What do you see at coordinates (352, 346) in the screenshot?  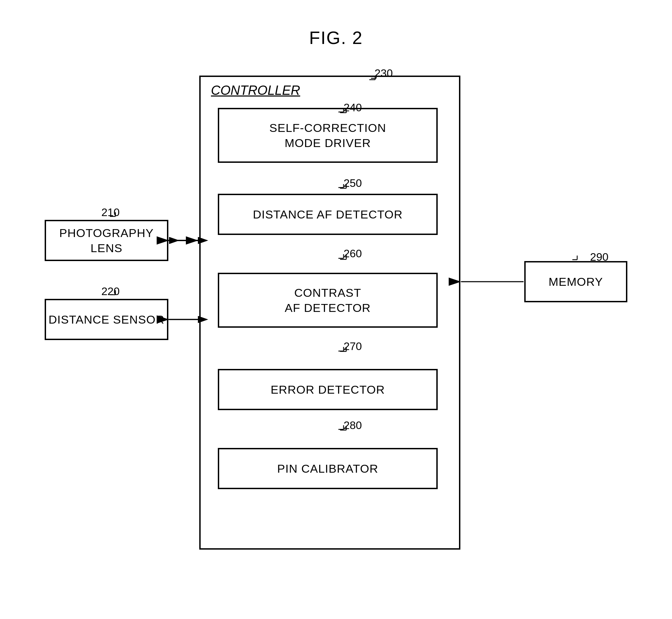 I see `ref-270: 270` at bounding box center [352, 346].